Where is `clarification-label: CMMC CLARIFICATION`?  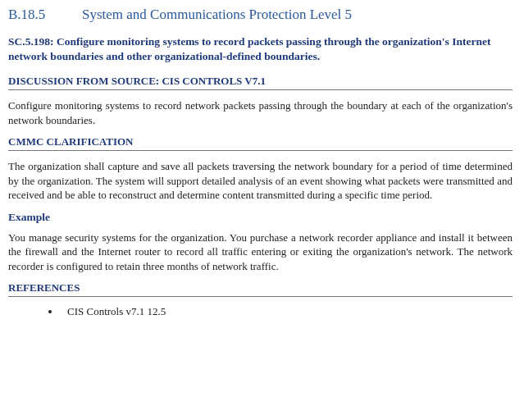
clarification-label: CMMC CLARIFICATION is located at coordinates (261, 143).